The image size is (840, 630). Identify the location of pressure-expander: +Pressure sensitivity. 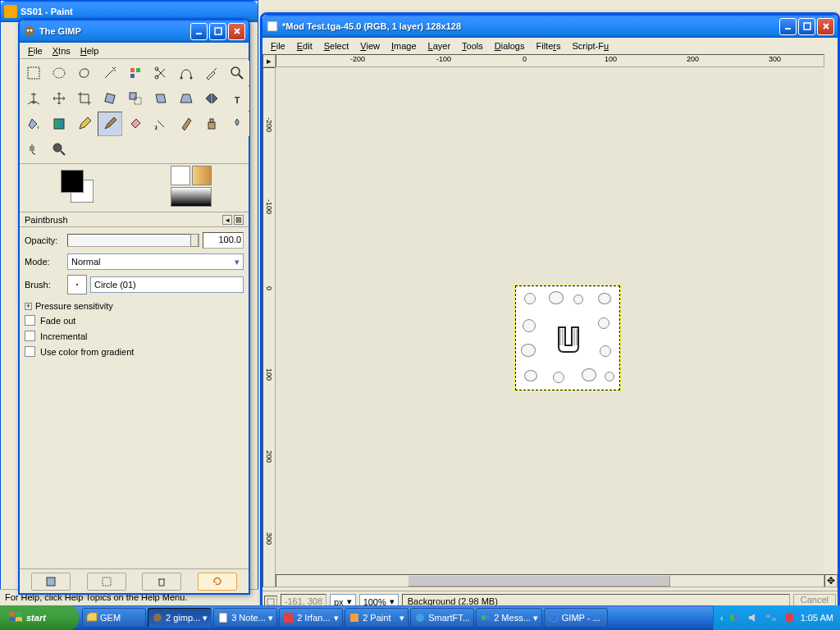
(135, 306).